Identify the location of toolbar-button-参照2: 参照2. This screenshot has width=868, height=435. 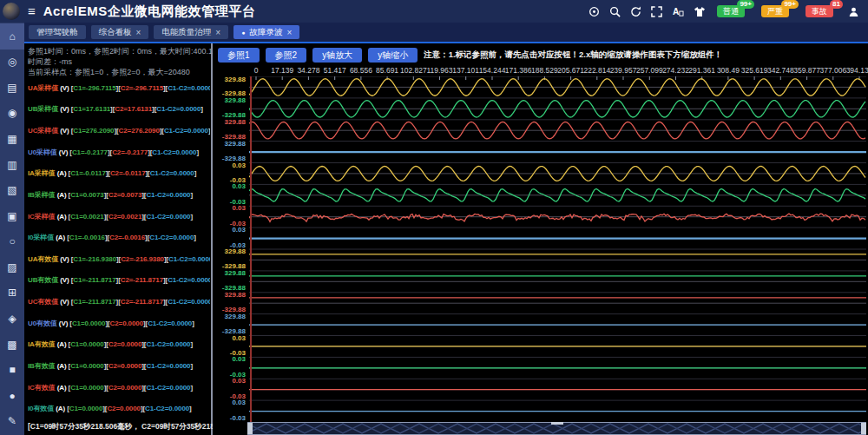
(286, 56).